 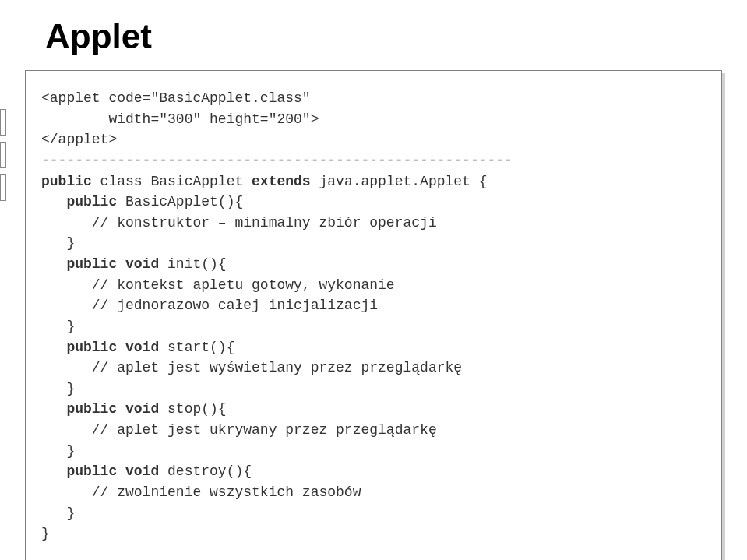 I want to click on code-text: class BasicApplet, so click(x=171, y=181).